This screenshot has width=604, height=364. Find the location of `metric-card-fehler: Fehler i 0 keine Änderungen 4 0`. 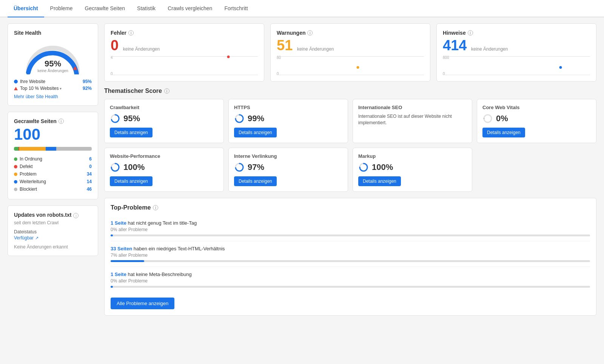

metric-card-fehler: Fehler i 0 keine Änderungen 4 0 is located at coordinates (184, 52).